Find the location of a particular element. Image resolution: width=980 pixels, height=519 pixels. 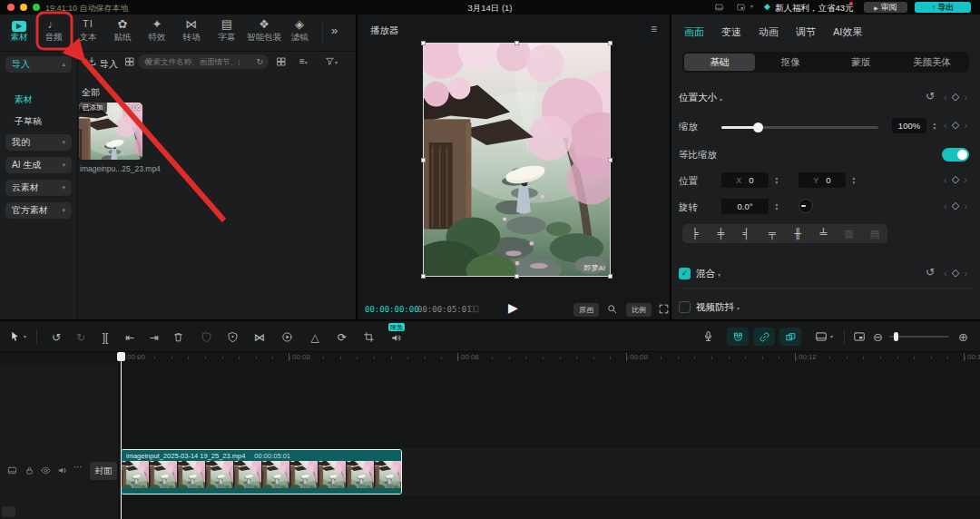

tab-adjust: 调节 is located at coordinates (806, 33).